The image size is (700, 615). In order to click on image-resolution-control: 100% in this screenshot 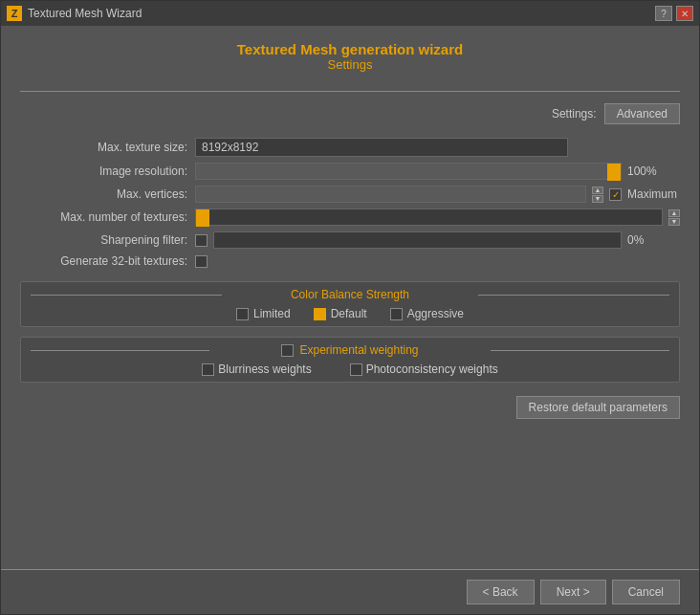, I will do `click(438, 171)`.